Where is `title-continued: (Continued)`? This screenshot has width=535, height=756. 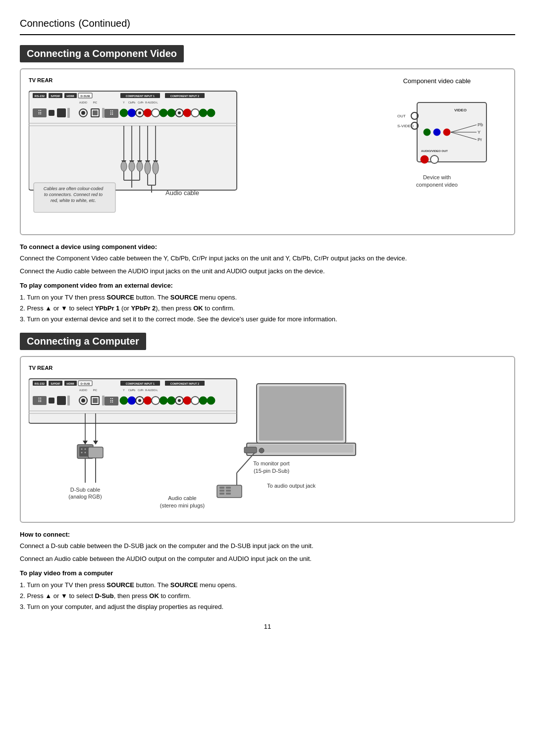
title-continued: (Continued) is located at coordinates (104, 23).